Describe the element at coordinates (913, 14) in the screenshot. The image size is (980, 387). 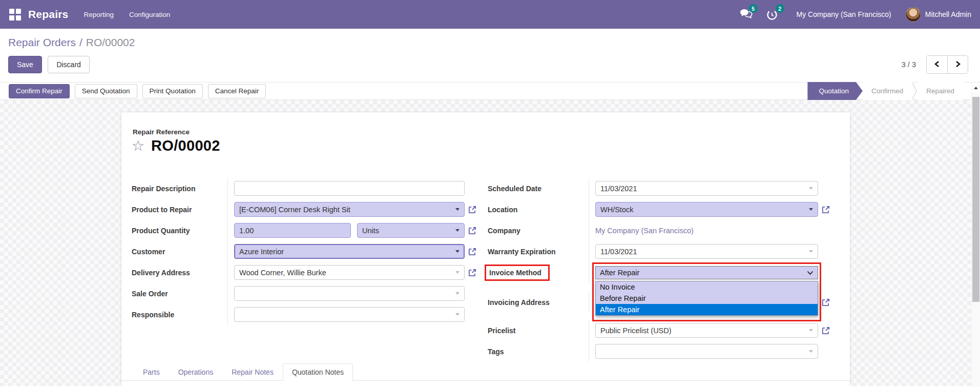
I see `avatar` at that location.